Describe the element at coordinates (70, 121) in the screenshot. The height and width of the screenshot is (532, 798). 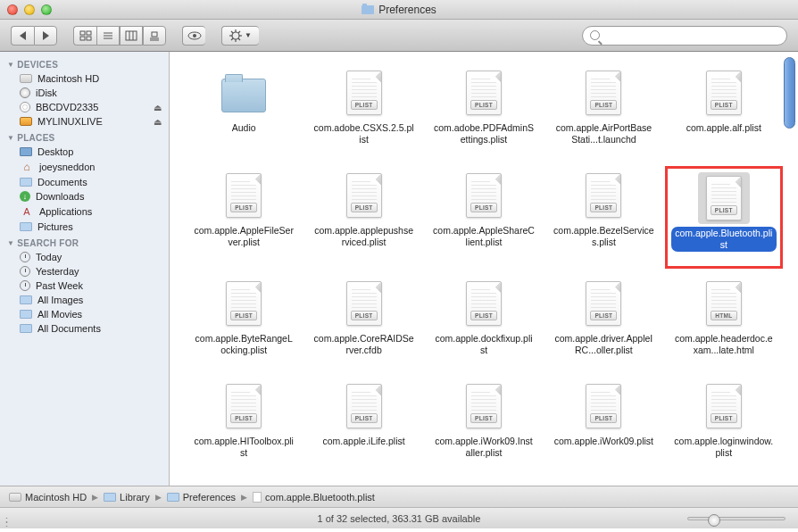
I see `sidebar-item-label: MYLINUXLIVE` at that location.